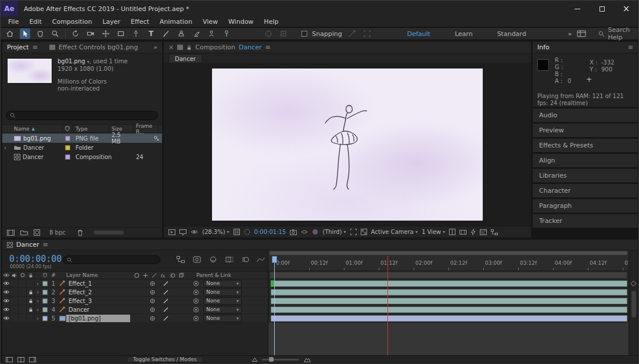  What do you see at coordinates (586, 130) in the screenshot?
I see `panel-preview: Preview` at bounding box center [586, 130].